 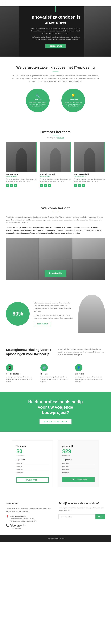 What do you see at coordinates (89, 166) in the screenshot?
I see `team-card-3: Bob Greenfield programmeur guru Duis aut…` at bounding box center [89, 166].